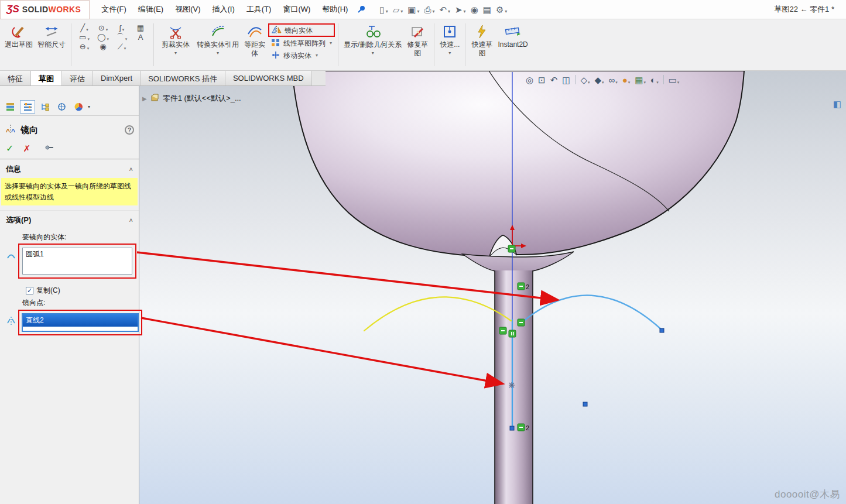 The width and height of the screenshot is (846, 504). I want to click on checkbox-check-icon: ✓, so click(29, 290).